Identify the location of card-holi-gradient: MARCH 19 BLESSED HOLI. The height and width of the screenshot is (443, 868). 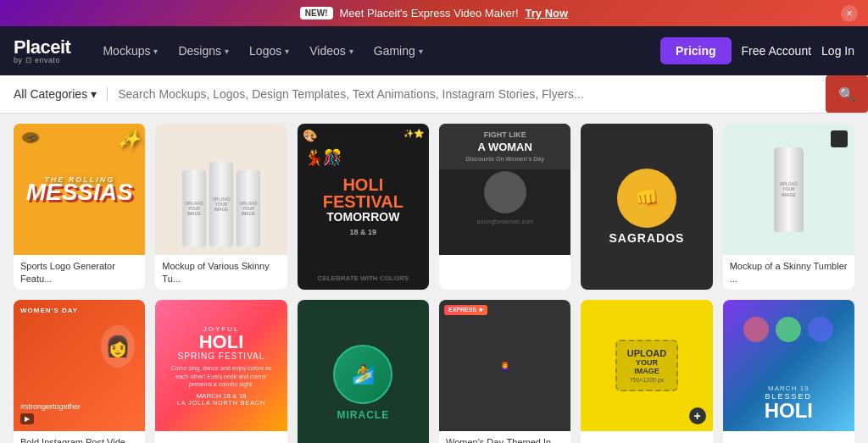
(788, 371).